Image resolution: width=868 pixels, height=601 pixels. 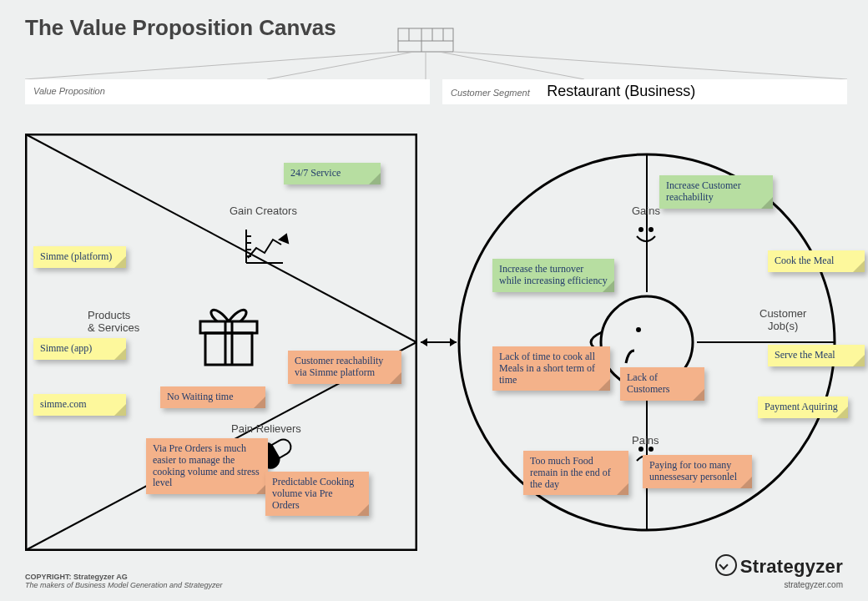 I want to click on label-gains: Gains, so click(x=646, y=210).